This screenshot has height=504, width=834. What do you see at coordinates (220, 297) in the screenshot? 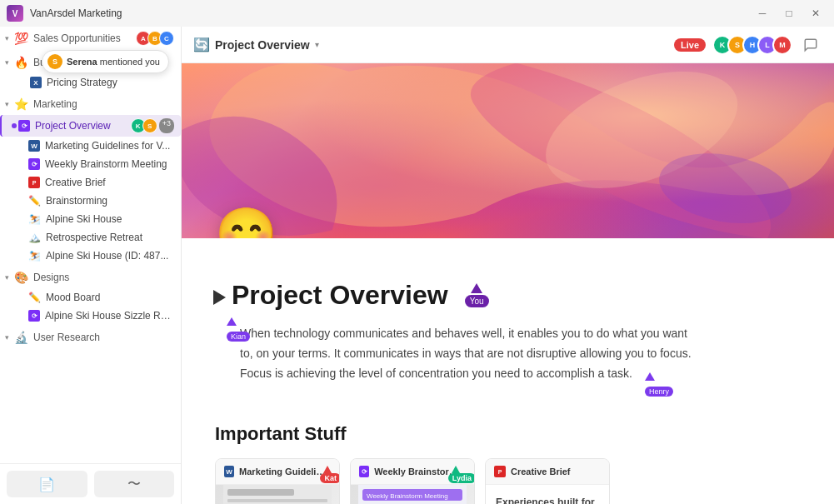
I see `play-icon` at bounding box center [220, 297].